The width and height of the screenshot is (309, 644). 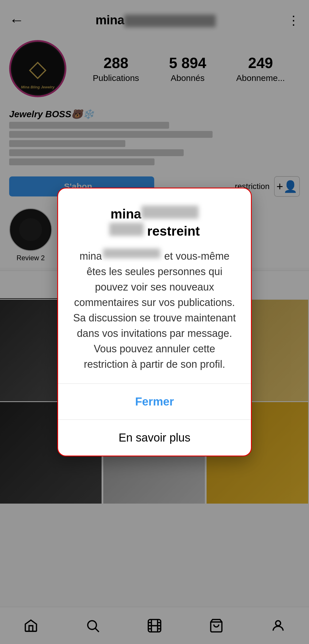 I want to click on modal-description: mina et vous-même êtes les seules person…, so click(x=154, y=310).